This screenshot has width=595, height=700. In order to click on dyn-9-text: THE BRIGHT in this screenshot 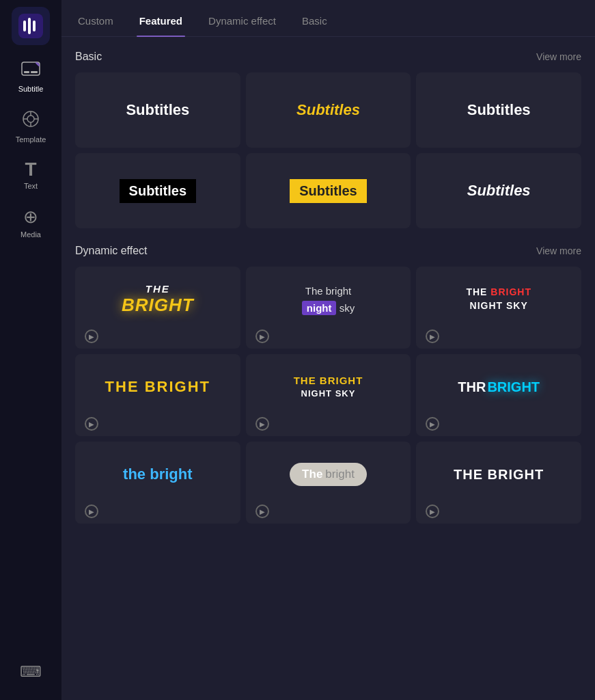, I will do `click(499, 474)`.